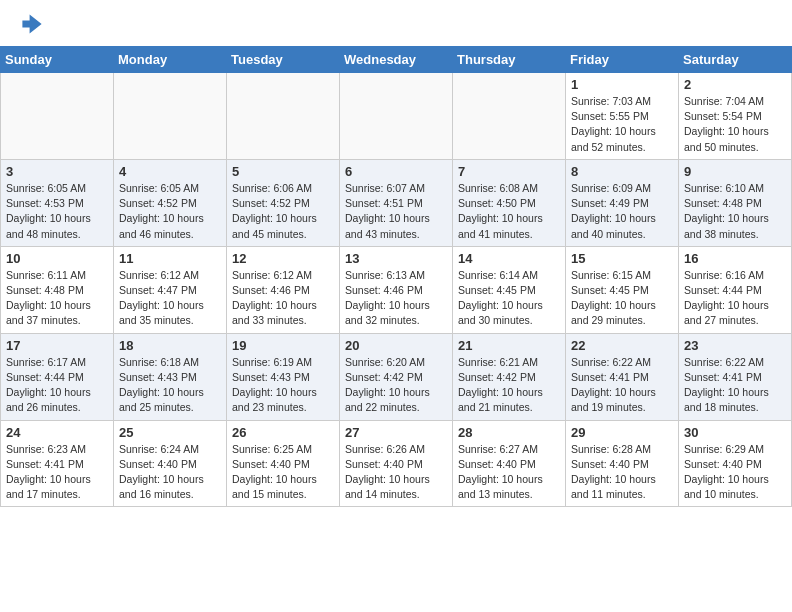  Describe the element at coordinates (396, 258) in the screenshot. I see `day-number: 13` at that location.